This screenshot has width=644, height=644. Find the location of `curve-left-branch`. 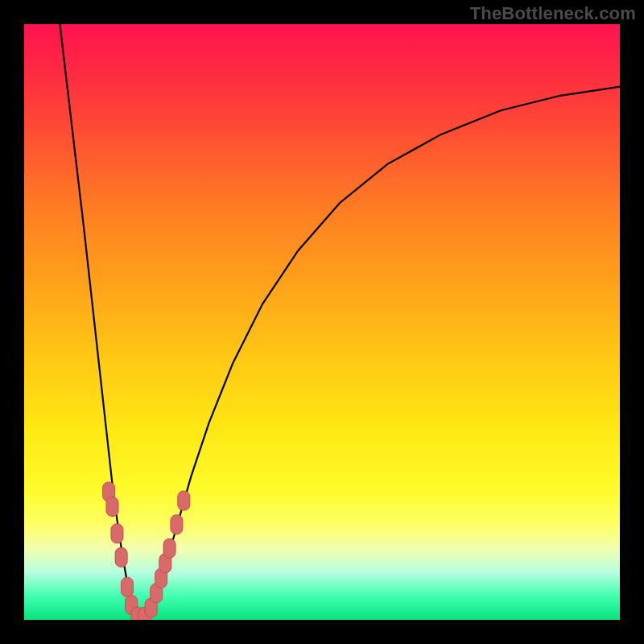

curve-left-branch is located at coordinates (97, 319).